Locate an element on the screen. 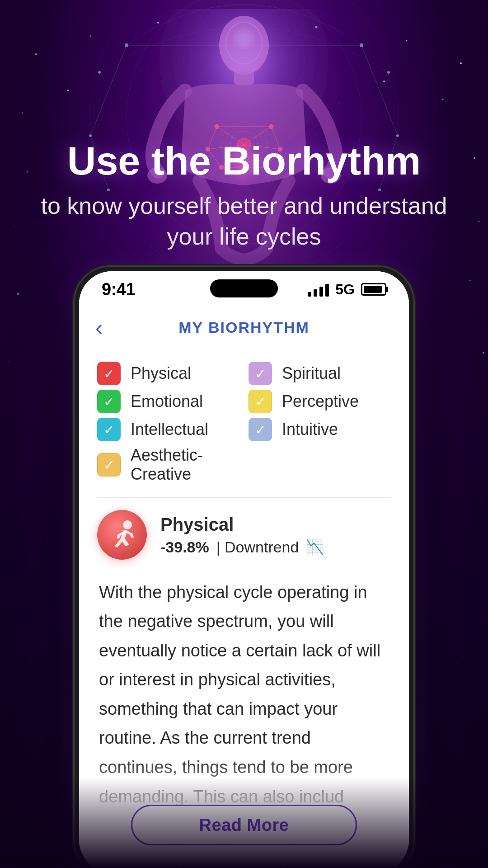  checkbox-intuitive: ✓ Intuitive is located at coordinates (320, 429).